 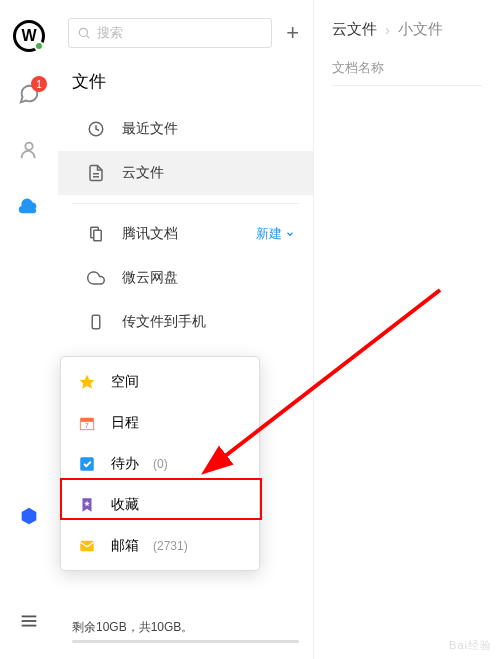 What do you see at coordinates (290, 234) in the screenshot?
I see `chevron-down-icon` at bounding box center [290, 234].